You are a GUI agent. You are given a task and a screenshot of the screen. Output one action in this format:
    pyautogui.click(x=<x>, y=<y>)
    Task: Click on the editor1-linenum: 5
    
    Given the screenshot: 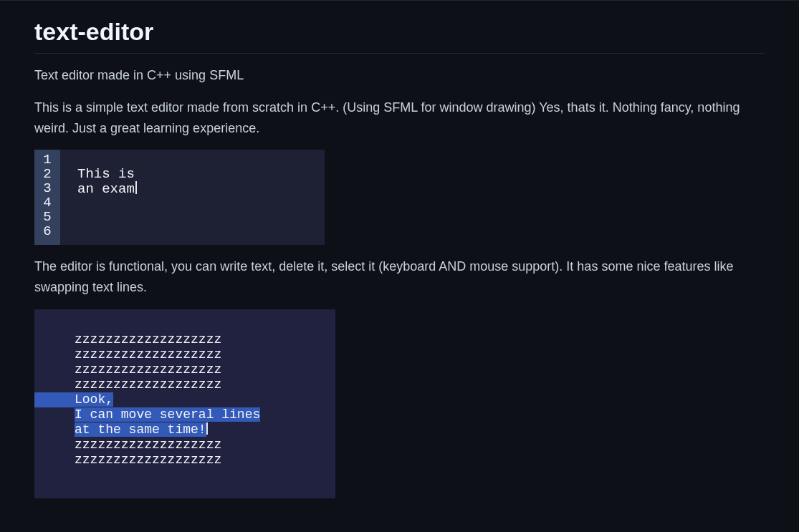 What is the action you would take?
    pyautogui.click(x=47, y=217)
    